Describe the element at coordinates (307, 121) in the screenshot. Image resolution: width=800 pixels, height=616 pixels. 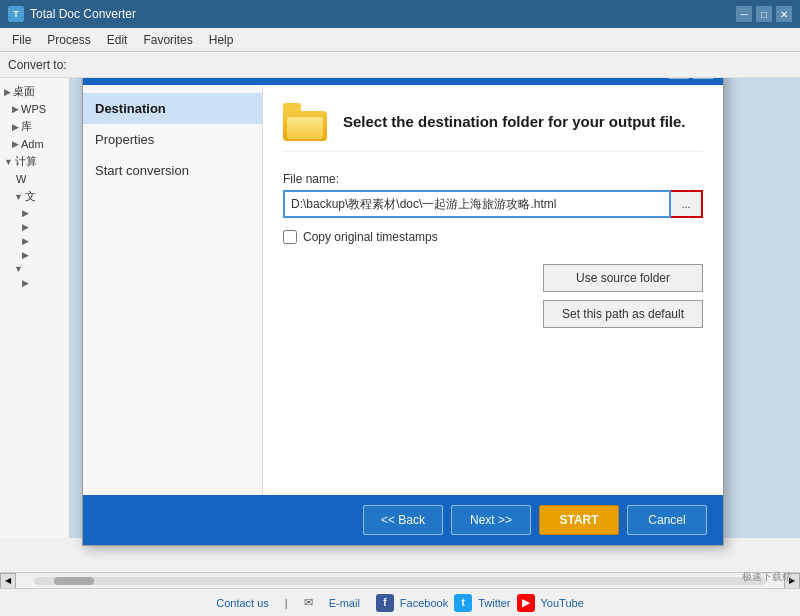
I see `folder-icon` at that location.